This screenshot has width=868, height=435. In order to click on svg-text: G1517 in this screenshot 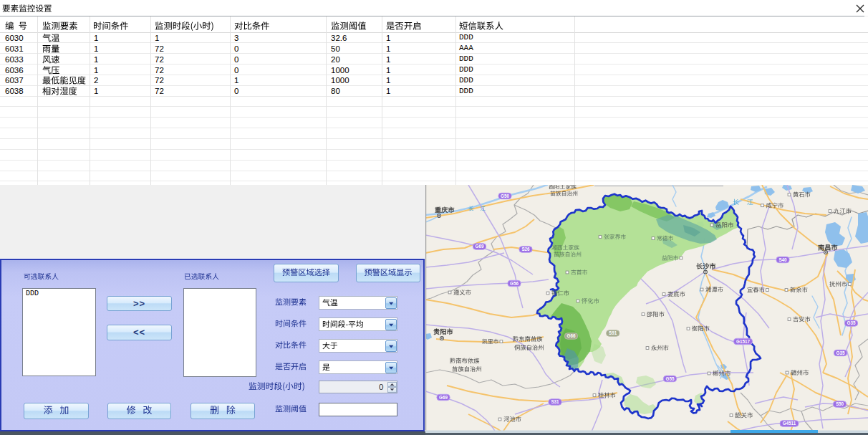, I will do `click(743, 341)`.